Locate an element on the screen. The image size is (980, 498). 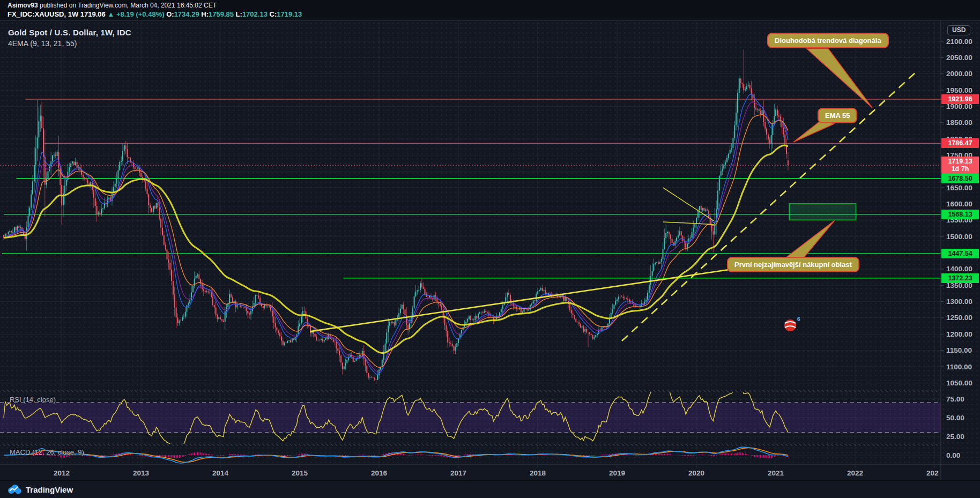
rsi-indicator-label: RSI (14, close) is located at coordinates (33, 400).